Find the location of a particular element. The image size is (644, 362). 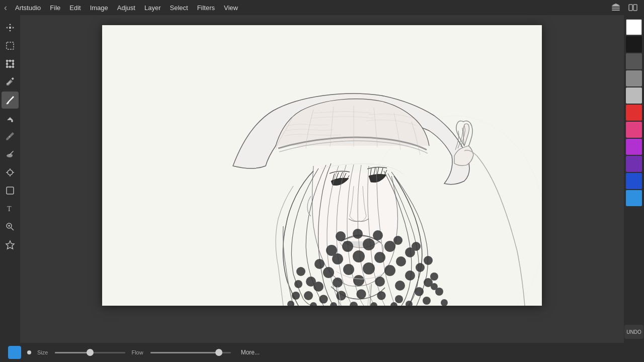

panel-icon-button is located at coordinates (633, 8).